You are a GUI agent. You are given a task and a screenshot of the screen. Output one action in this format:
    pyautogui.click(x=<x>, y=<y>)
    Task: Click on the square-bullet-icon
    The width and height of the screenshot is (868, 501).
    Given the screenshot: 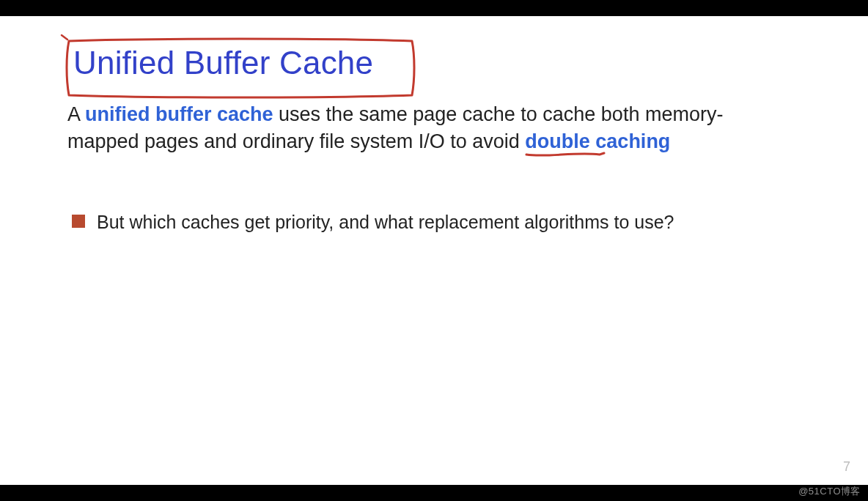 What is the action you would take?
    pyautogui.click(x=78, y=221)
    